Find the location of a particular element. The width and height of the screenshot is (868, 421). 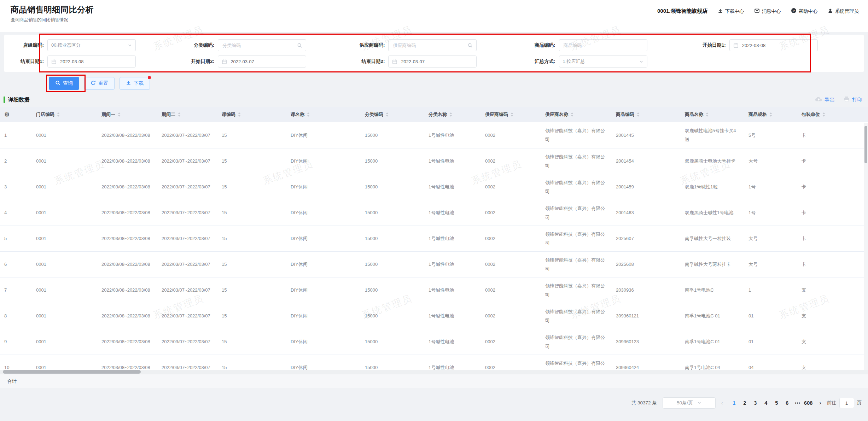

page-list: 123456•••608 is located at coordinates (771, 403).